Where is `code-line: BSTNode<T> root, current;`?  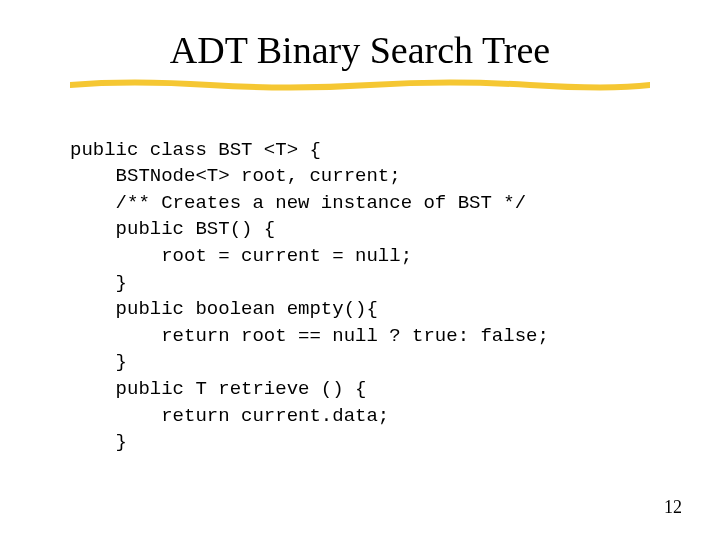 code-line: BSTNode<T> root, current; is located at coordinates (236, 176).